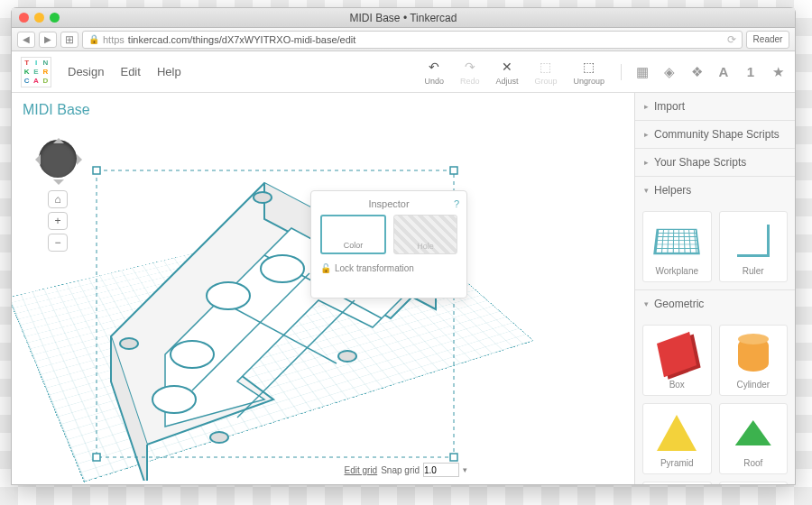 This screenshot has width=812, height=505. Describe the element at coordinates (59, 185) in the screenshot. I see `pan-down-icon` at that location.